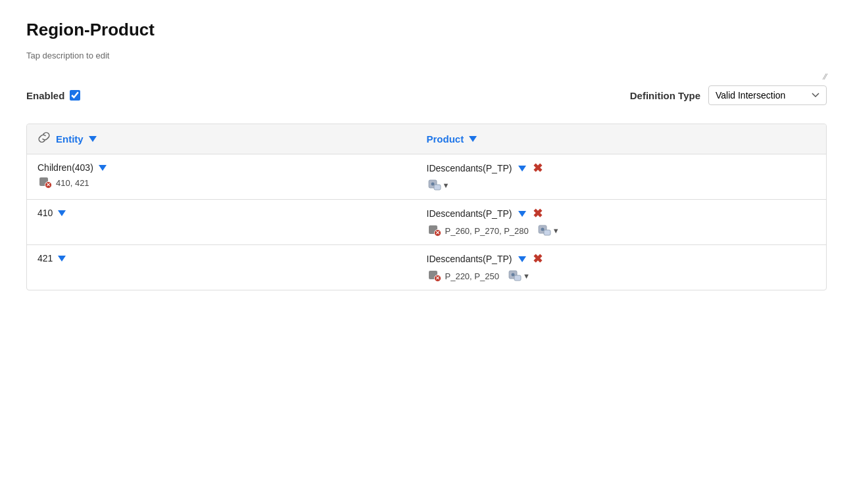 This screenshot has height=504, width=853. I want to click on product-cell-2: IDescendants(P_TP) ✖ ✕ P_260, P_270, P_2…, so click(621, 222).